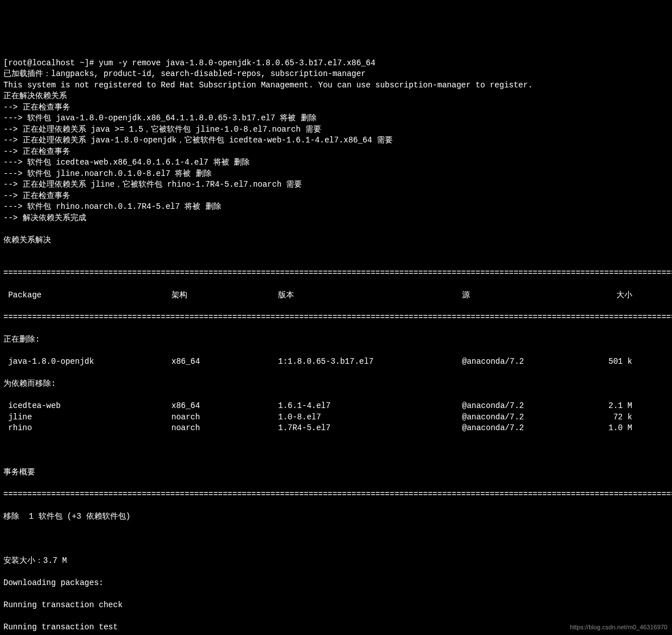 Image resolution: width=672 pixels, height=635 pixels. I want to click on downloading: Downloading packages:, so click(336, 583).